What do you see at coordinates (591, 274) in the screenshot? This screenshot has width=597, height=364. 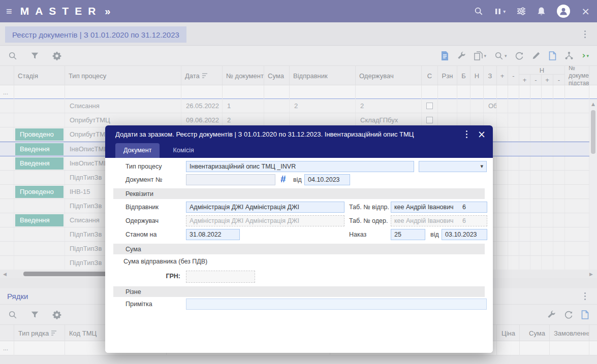 I see `scroll-right-icon: ▶` at bounding box center [591, 274].